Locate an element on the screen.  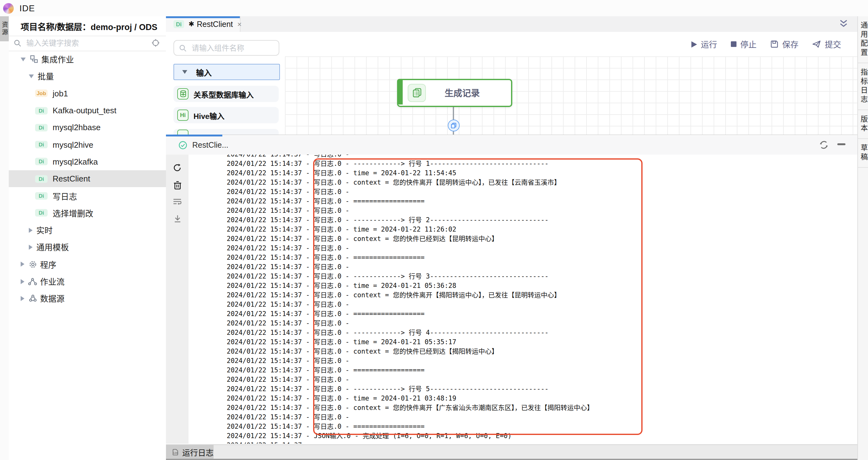
tree-item-Kafka-output_test: DiKafka-output_test is located at coordinates (88, 110).